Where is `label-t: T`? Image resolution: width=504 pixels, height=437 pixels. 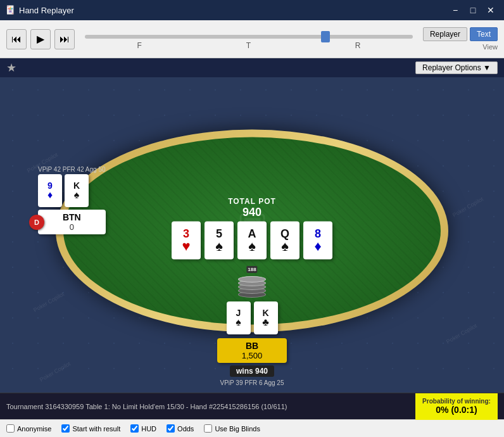 label-t: T is located at coordinates (248, 46).